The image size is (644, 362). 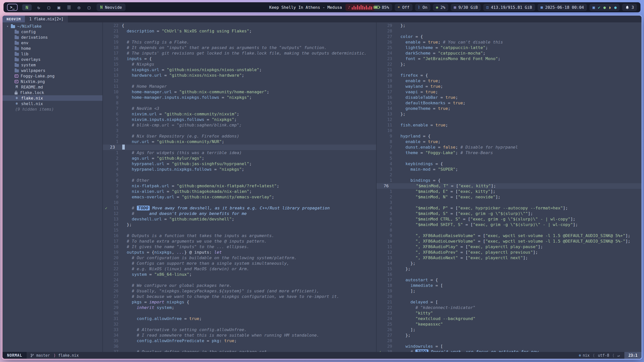 What do you see at coordinates (322, 7) in the screenshot?
I see `media-widget: Keep Shelly In Athens - Medusa ♪` at bounding box center [322, 7].